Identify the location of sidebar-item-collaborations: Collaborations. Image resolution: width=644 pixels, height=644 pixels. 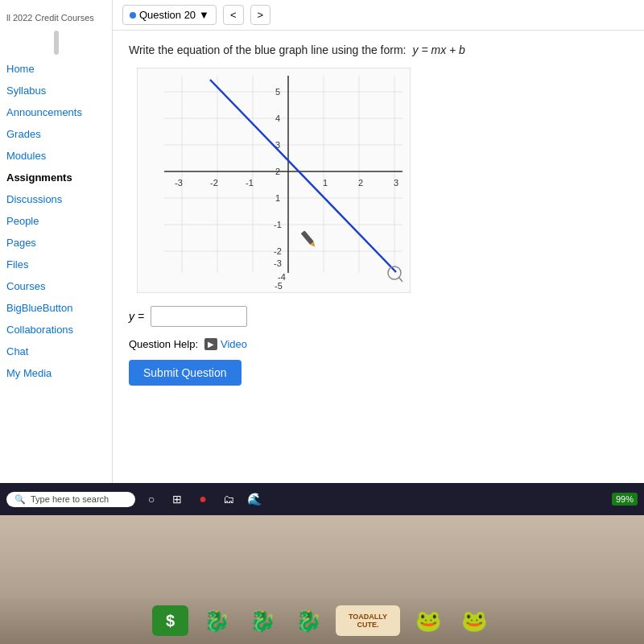
(56, 330).